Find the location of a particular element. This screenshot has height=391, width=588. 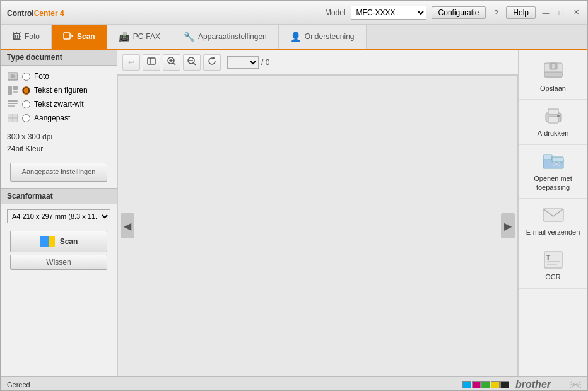

tab-pcfax: 📠 PC-FAX is located at coordinates (140, 37).